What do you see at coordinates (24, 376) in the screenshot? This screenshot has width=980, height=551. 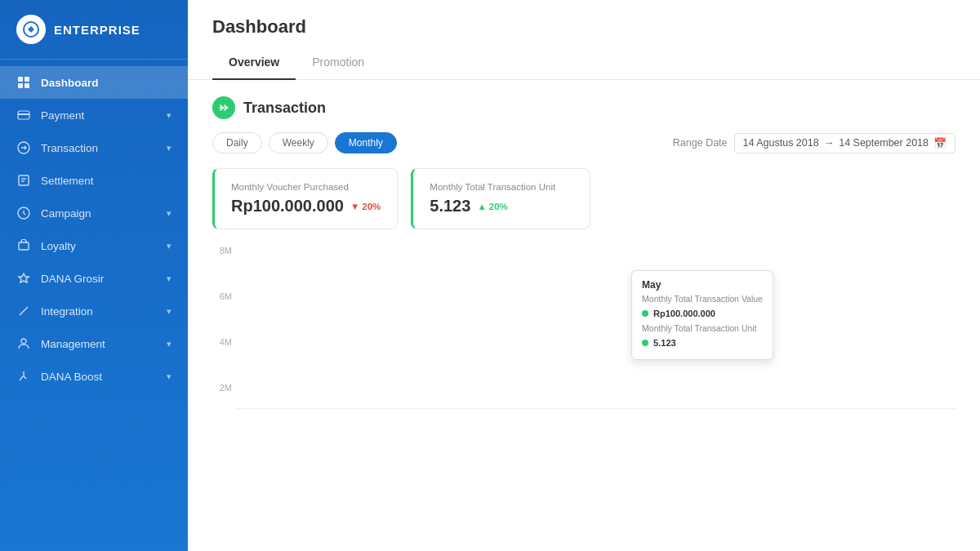 I see `dana-boost-icon` at bounding box center [24, 376].